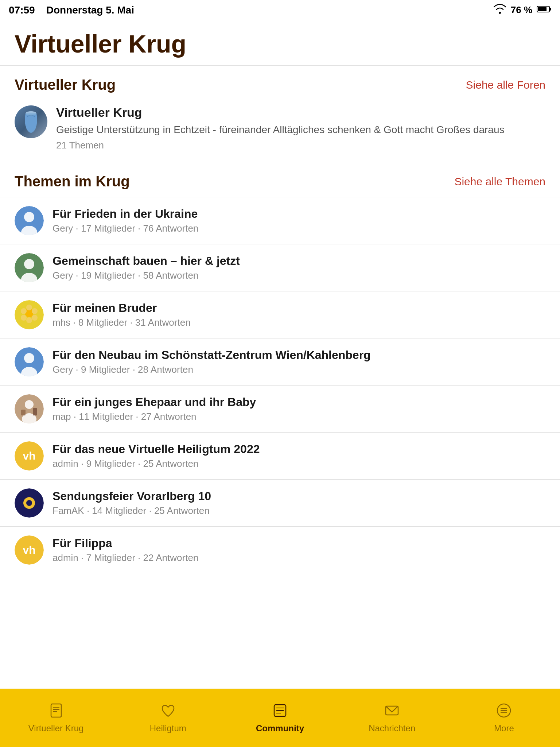 The width and height of the screenshot is (560, 747). What do you see at coordinates (31, 122) in the screenshot?
I see `forum-avatar` at bounding box center [31, 122].